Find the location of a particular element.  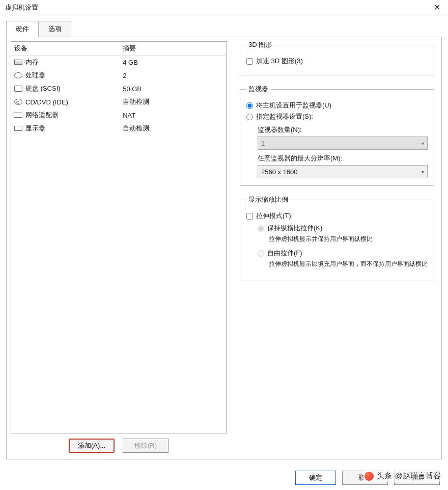

hw-row-label: CD/DVD (IDE) is located at coordinates (47, 102).